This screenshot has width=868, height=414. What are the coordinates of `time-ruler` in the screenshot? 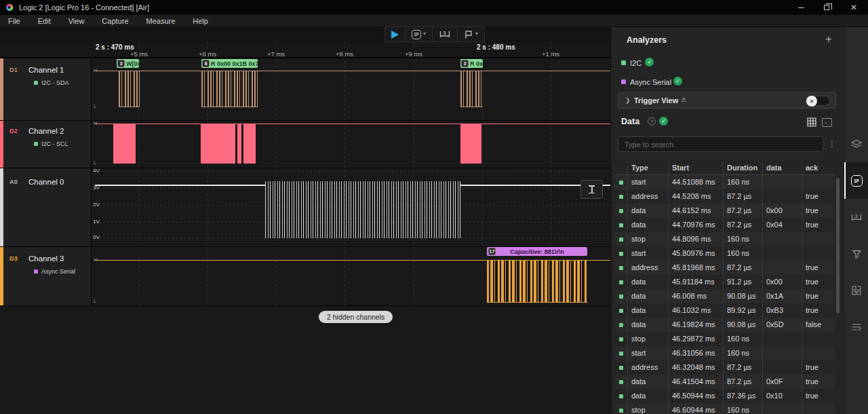 It's located at (305, 50).